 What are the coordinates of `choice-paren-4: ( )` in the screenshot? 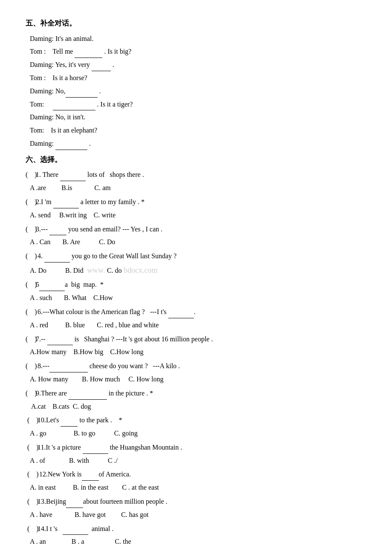 It's located at (31, 257).